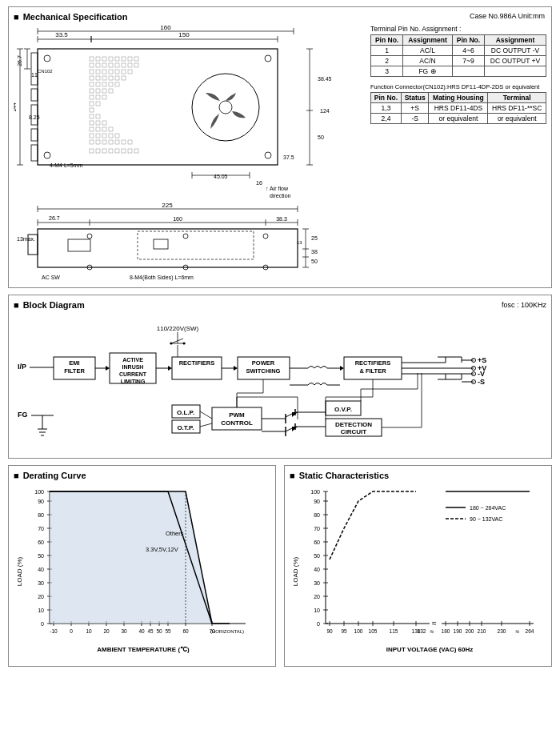 The height and width of the screenshot is (754, 560). I want to click on svg-text: 90, so click(330, 631).